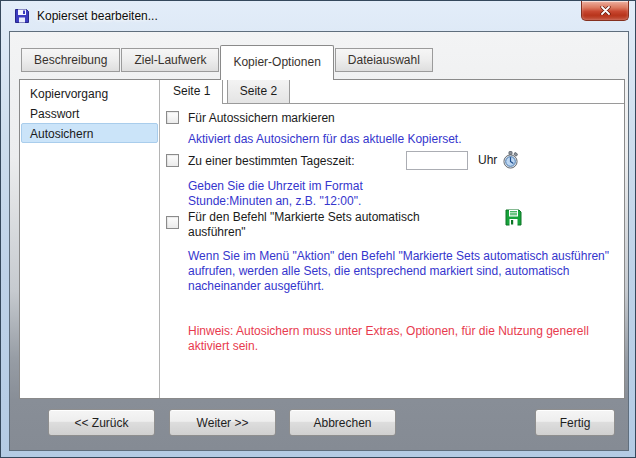  Describe the element at coordinates (304, 218) in the screenshot. I see `autorun-label-line1: Für den Befehl "Markierte Sets automatis…` at that location.